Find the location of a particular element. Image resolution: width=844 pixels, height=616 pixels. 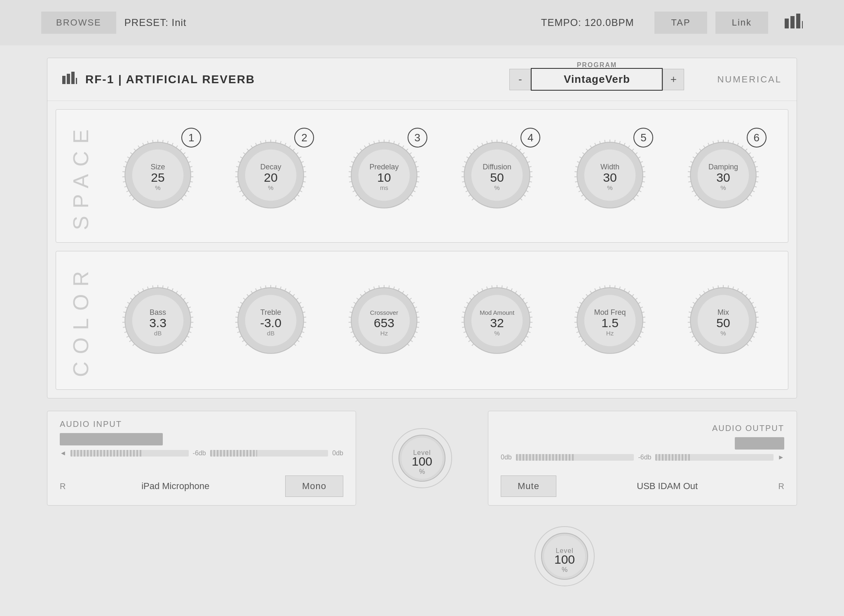

output-0db-label: 0db is located at coordinates (506, 457).